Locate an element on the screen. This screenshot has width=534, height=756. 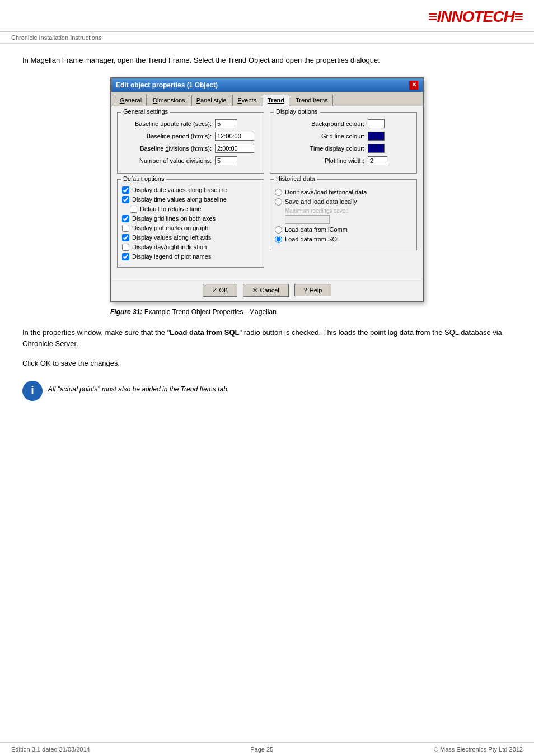
tab-trend: Trend is located at coordinates (276, 101).